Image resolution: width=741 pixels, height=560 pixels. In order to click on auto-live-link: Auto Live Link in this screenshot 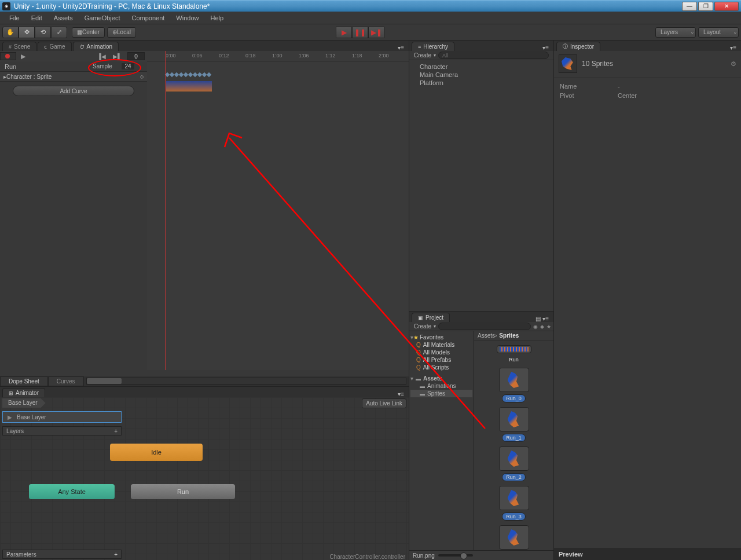, I will do `click(384, 403)`.